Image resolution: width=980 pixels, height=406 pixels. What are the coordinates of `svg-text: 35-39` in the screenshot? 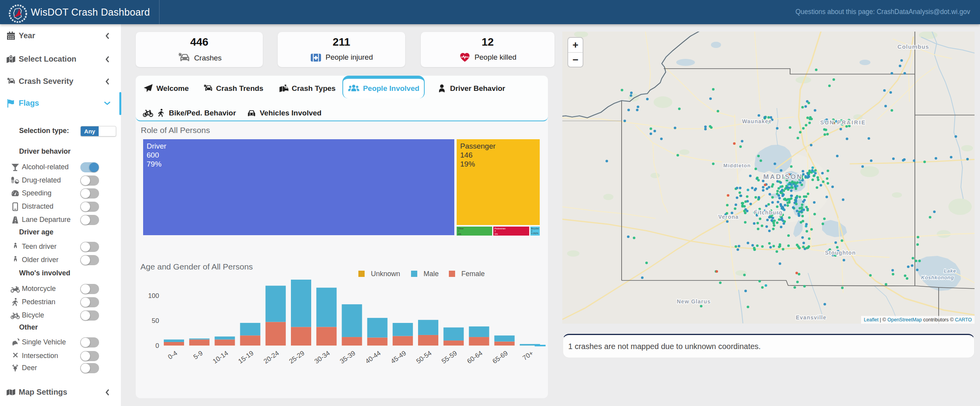 It's located at (348, 357).